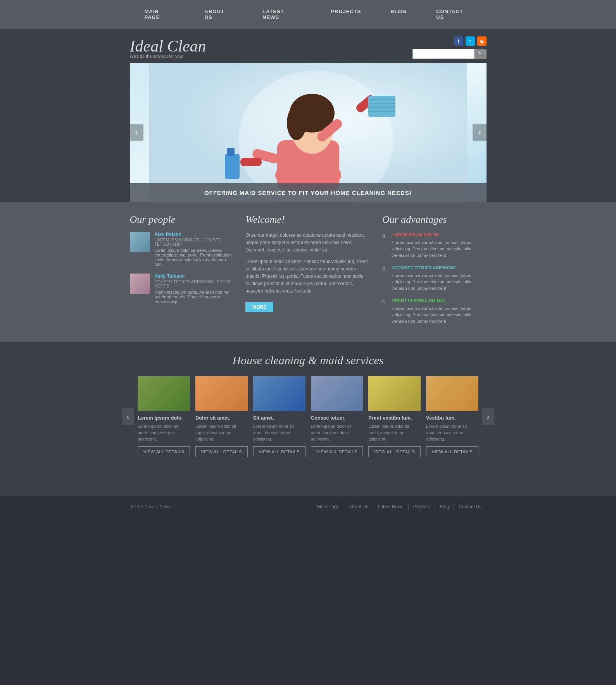  What do you see at coordinates (308, 243) in the screenshot?
I see `welcome-p1: Onsuntur magni dolores eo quatione uptat…` at bounding box center [308, 243].